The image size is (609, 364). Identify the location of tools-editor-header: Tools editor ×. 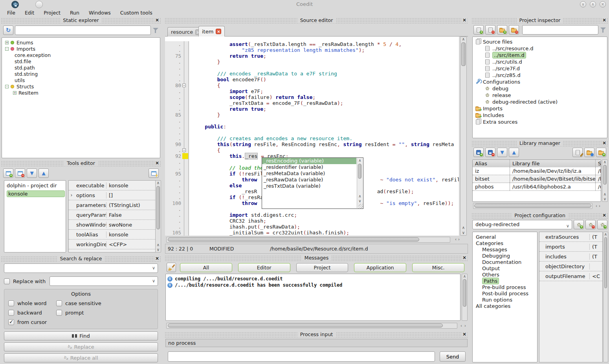
(81, 163).